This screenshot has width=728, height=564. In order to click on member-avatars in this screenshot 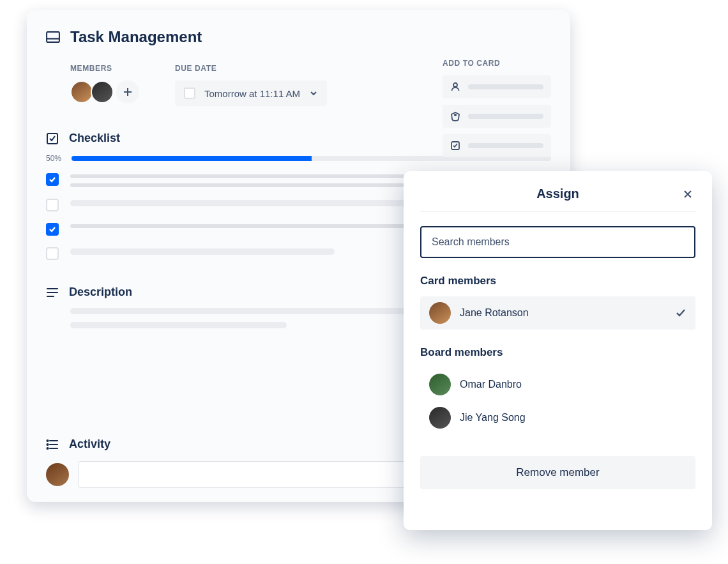, I will do `click(105, 92)`.